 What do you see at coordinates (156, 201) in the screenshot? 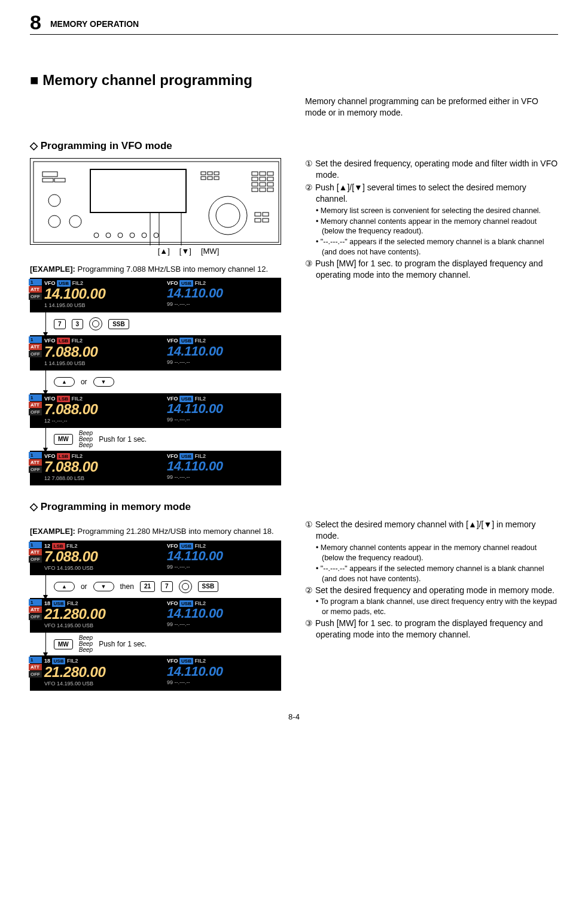
I see `radio-front-panel-diagram` at bounding box center [156, 201].